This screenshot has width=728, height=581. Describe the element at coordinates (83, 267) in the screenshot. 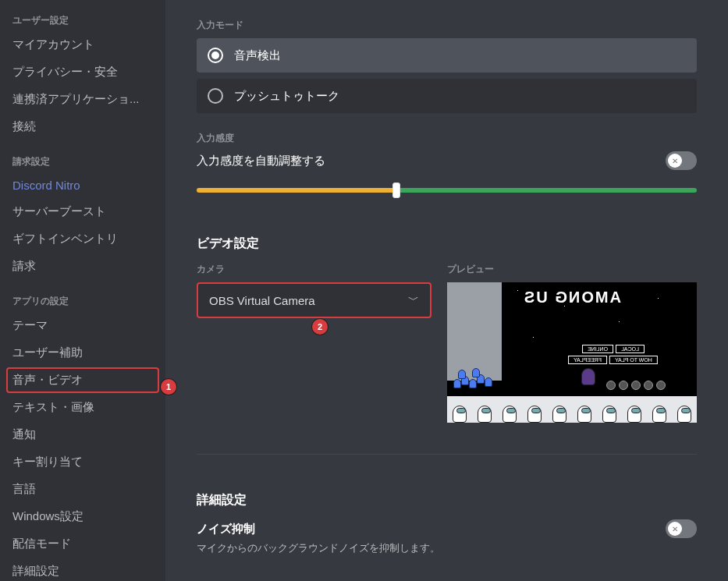

I see `sidebar-item-billing: 請求` at that location.